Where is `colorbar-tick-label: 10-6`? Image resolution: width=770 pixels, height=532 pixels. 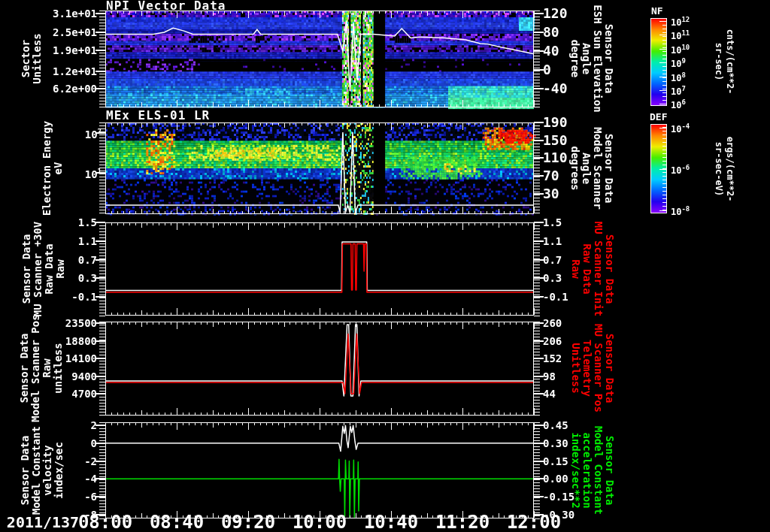 colorbar-tick-label: 10-6 is located at coordinates (680, 169).